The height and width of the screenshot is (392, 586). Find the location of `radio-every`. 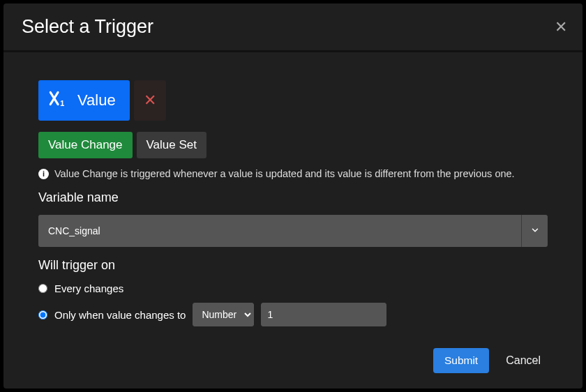

radio-every is located at coordinates (43, 289).